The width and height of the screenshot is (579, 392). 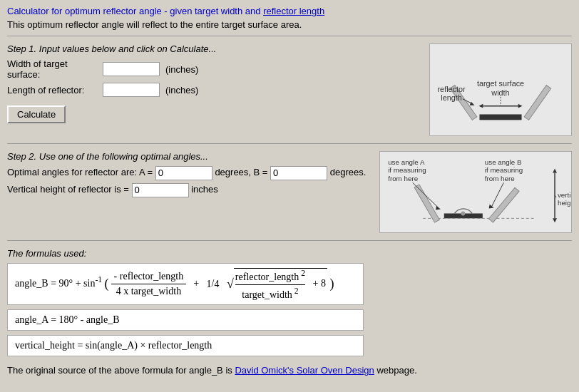 What do you see at coordinates (426, 204) in the screenshot?
I see `d2-left-reflector` at bounding box center [426, 204].